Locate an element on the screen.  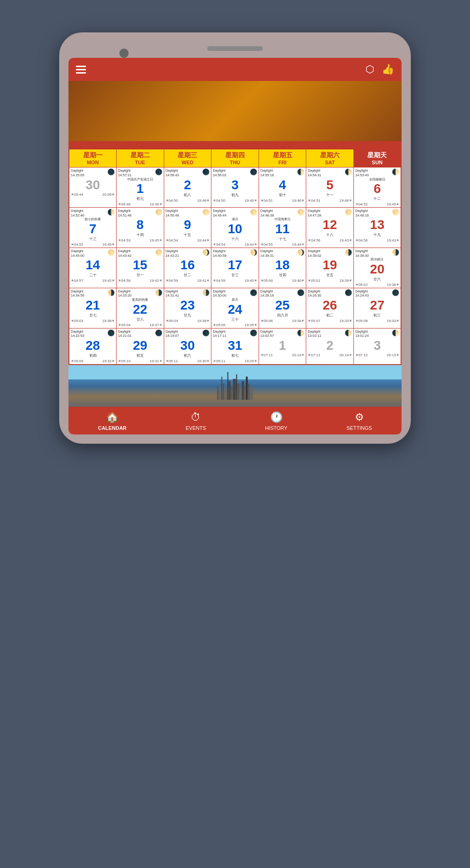
day-header-fri: 星期五FRI is located at coordinates (282, 158).